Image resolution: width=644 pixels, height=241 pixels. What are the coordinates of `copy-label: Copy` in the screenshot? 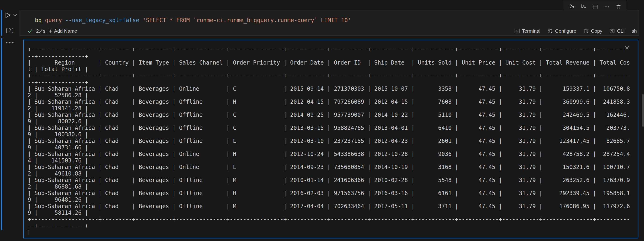 It's located at (596, 31).